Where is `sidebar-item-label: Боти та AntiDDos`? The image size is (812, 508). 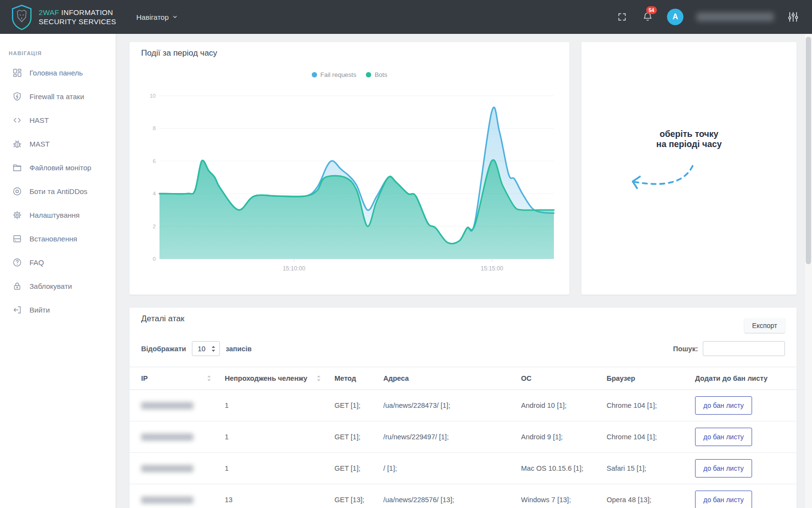 sidebar-item-label: Боти та AntiDDos is located at coordinates (58, 192).